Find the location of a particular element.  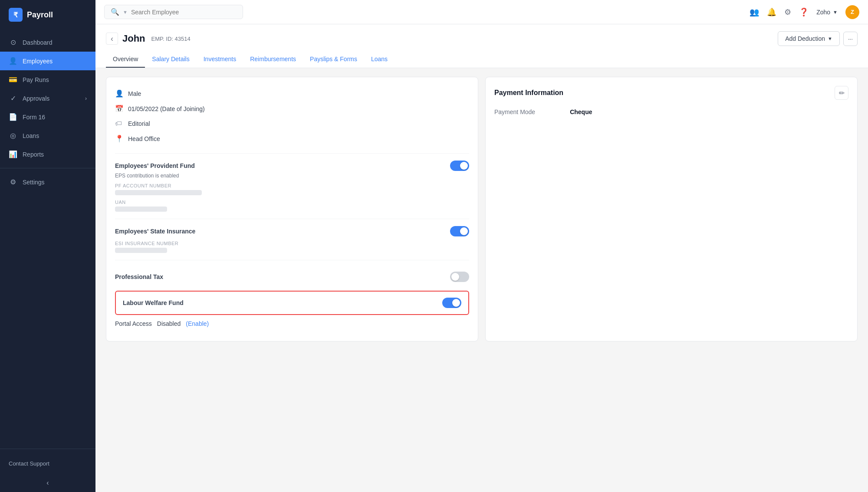

location-value: Head Office is located at coordinates (144, 139).